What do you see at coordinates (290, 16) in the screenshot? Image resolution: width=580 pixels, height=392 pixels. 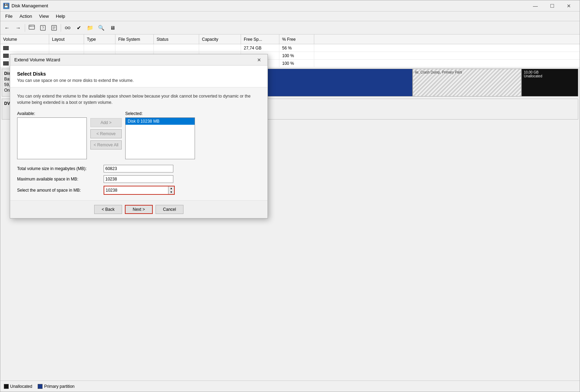 I see `menu-bar: File Action View Help` at bounding box center [290, 16].